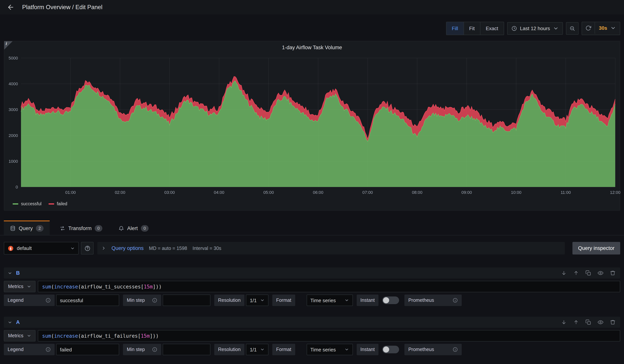 The height and width of the screenshot is (364, 624). What do you see at coordinates (41, 248) in the screenshot?
I see `datasource-picker: default` at bounding box center [41, 248].